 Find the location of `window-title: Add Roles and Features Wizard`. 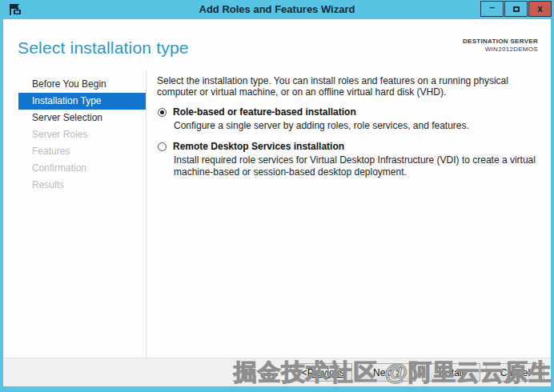

window-title: Add Roles and Features Wizard is located at coordinates (277, 10).